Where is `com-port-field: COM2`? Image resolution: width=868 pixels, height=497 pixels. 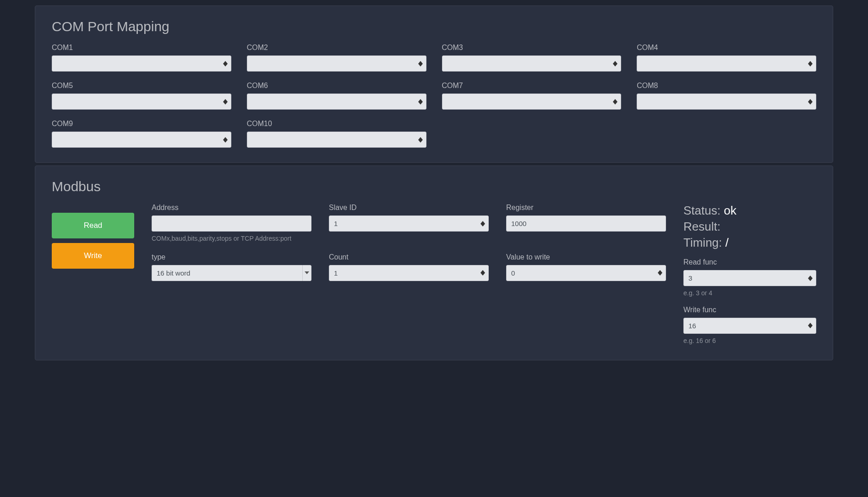
com-port-field: COM2 is located at coordinates (337, 58).